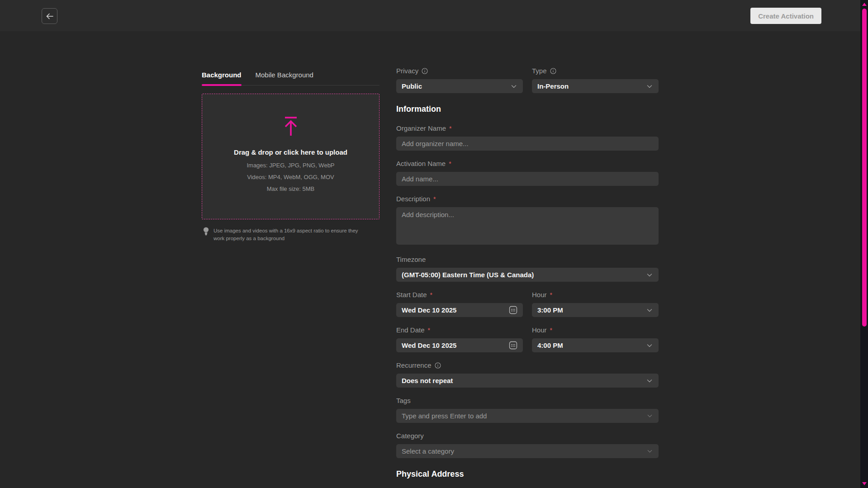  Describe the element at coordinates (290, 156) in the screenshot. I see `upload-dropzone: Drag & drop or click here to upload Imag…` at that location.